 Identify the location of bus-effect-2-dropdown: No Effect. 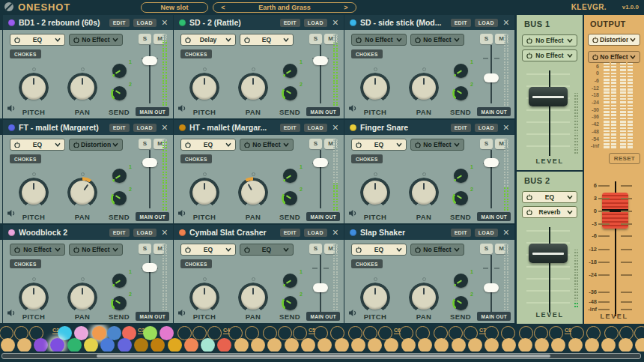
(550, 55).